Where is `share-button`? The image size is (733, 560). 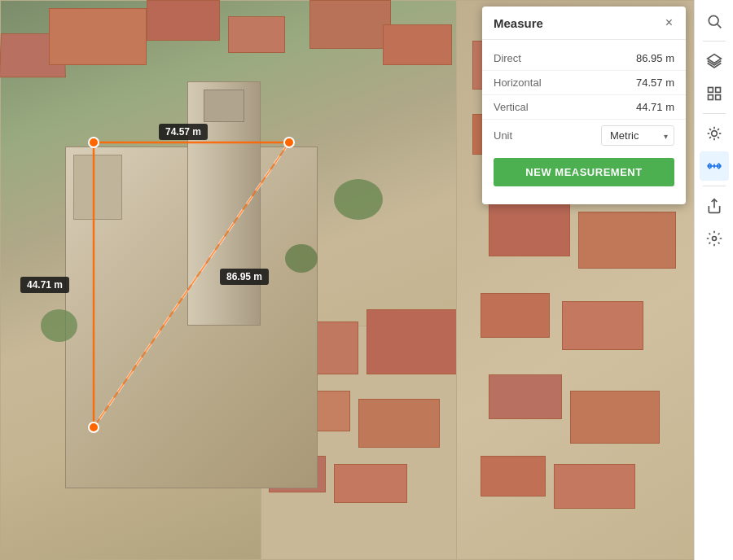 share-button is located at coordinates (714, 206).